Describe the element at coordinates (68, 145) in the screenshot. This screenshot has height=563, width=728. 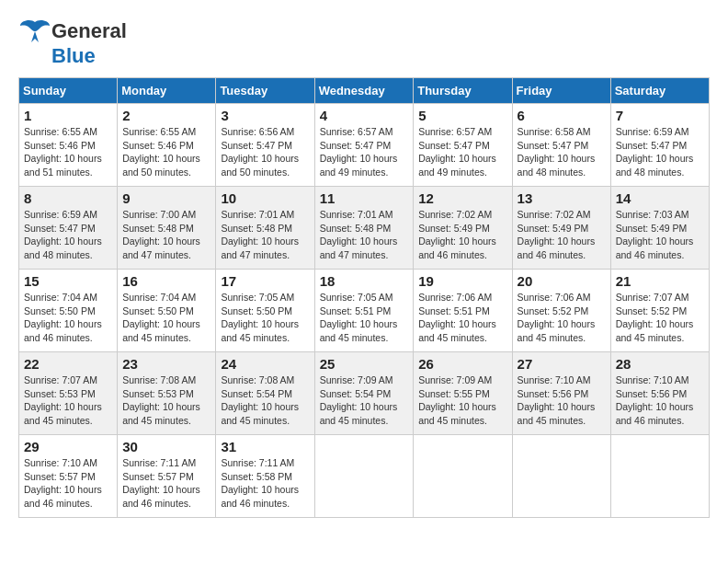
I see `day-1: 1 Sunrise: 6:55 AMSunset: 5:46 PMDayligh…` at that location.